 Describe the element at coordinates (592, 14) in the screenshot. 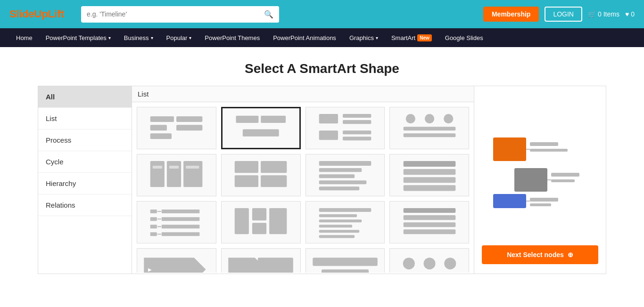

I see `cart-symbol: 🛒` at that location.